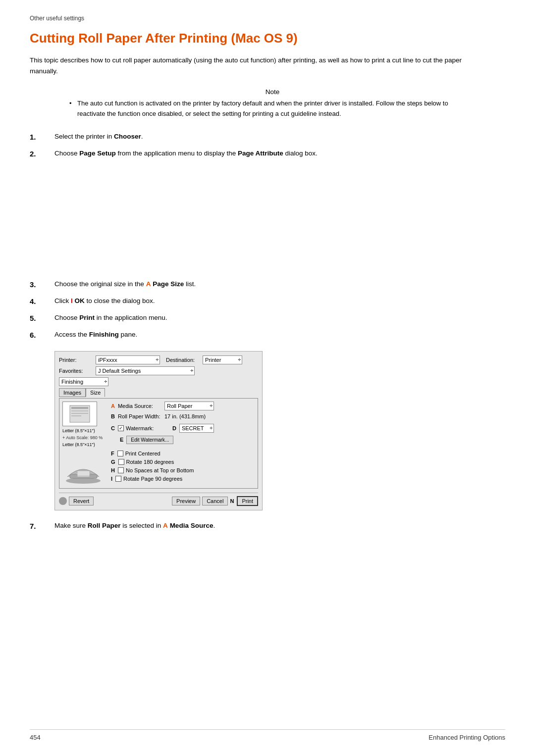  What do you see at coordinates (272, 109) in the screenshot?
I see `note-item: The auto cut function is activated on th…` at bounding box center [272, 109].